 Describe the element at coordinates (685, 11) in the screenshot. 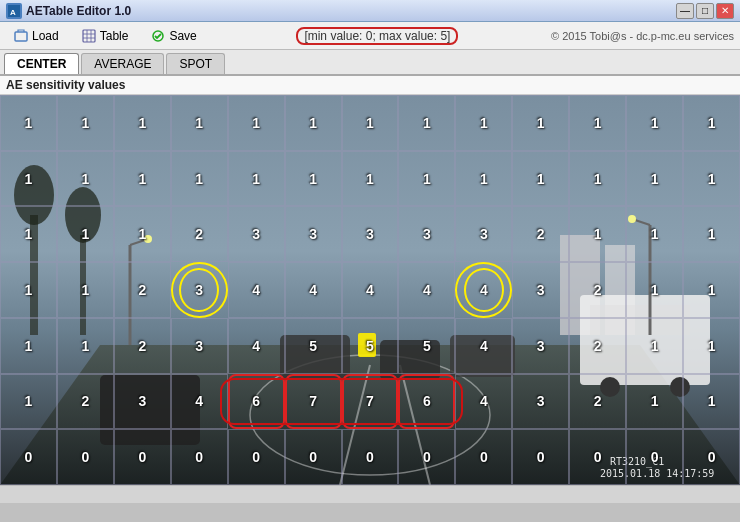

I see `minimize-button: —` at that location.